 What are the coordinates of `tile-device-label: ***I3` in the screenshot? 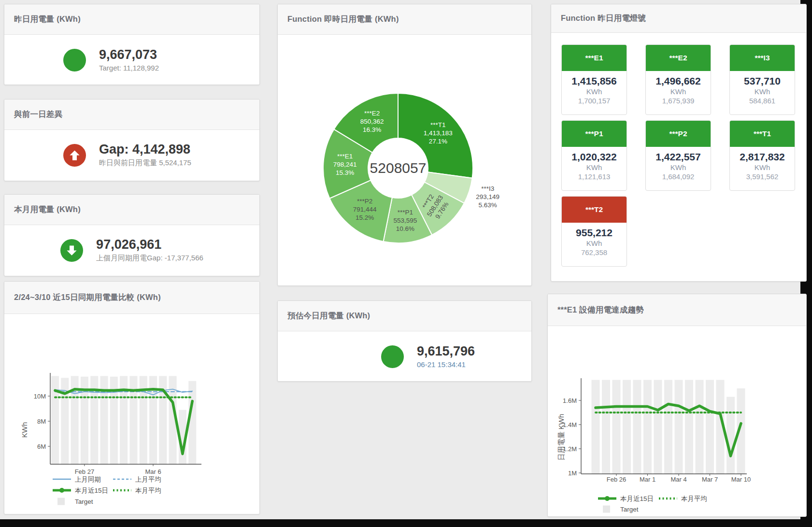 It's located at (762, 58).